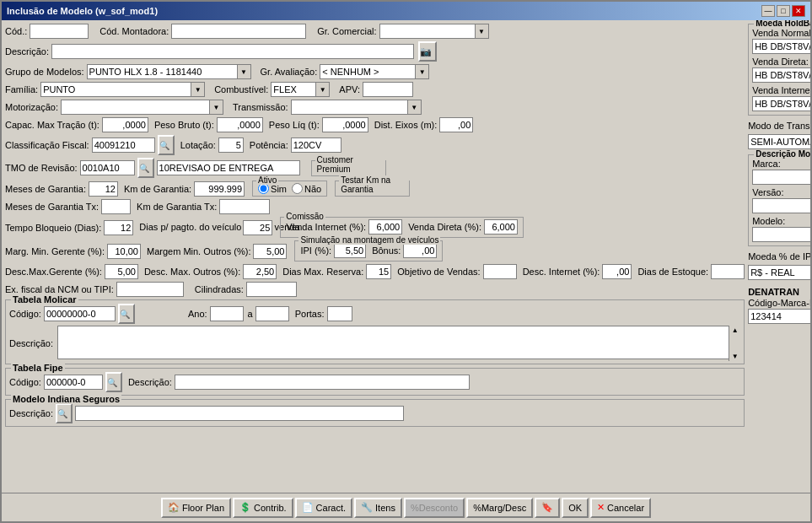 This screenshot has height=523, width=812. What do you see at coordinates (501, 227) in the screenshot?
I see `venda-direta-input` at bounding box center [501, 227].